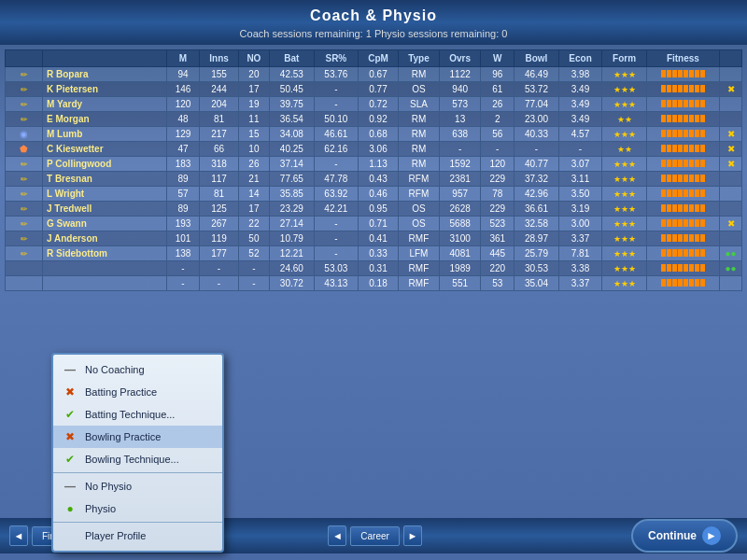  What do you see at coordinates (374, 209) in the screenshot?
I see `table-row: ✏J Tredwell891251723.2942.210.95OS262822…` at bounding box center [374, 209].